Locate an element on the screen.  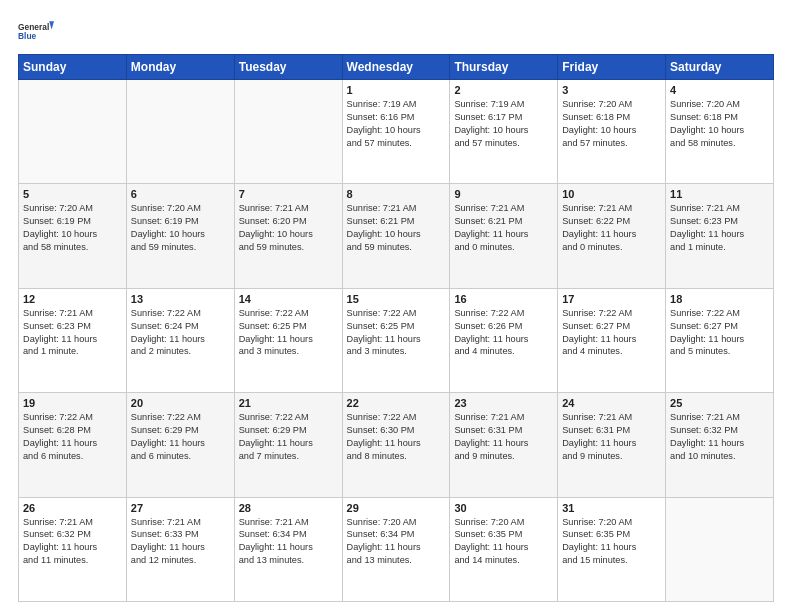
calendar-header-tuesday: Tuesday is located at coordinates (288, 68).